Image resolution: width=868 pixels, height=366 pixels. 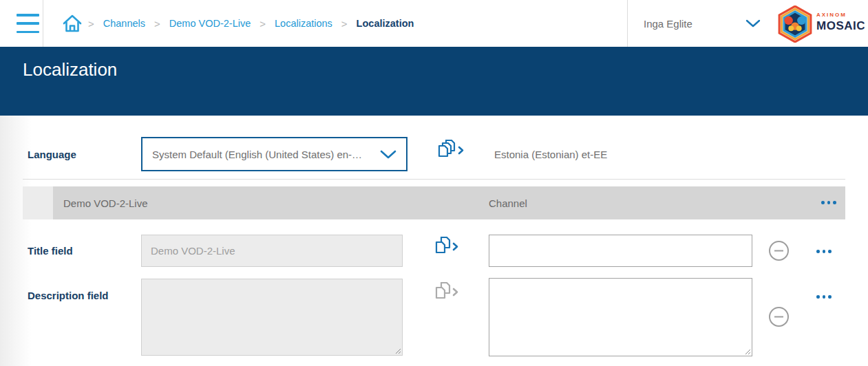 I want to click on entity-type: Channel, so click(x=508, y=204).